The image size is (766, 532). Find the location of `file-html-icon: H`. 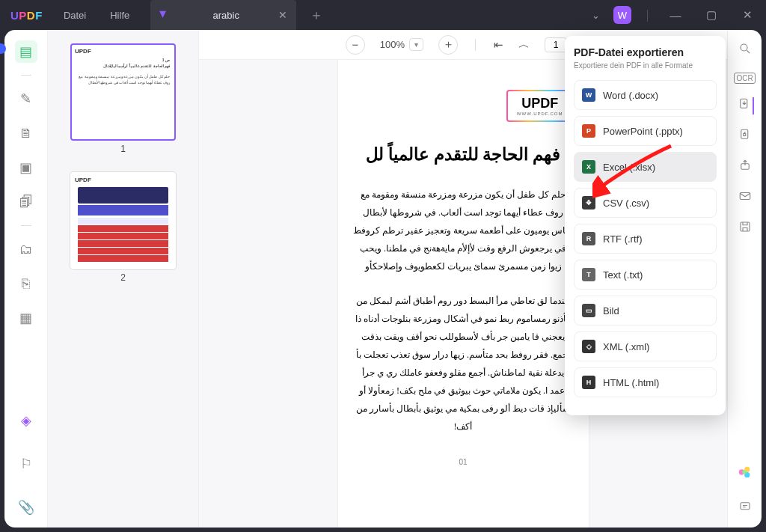

file-html-icon: H is located at coordinates (589, 382).